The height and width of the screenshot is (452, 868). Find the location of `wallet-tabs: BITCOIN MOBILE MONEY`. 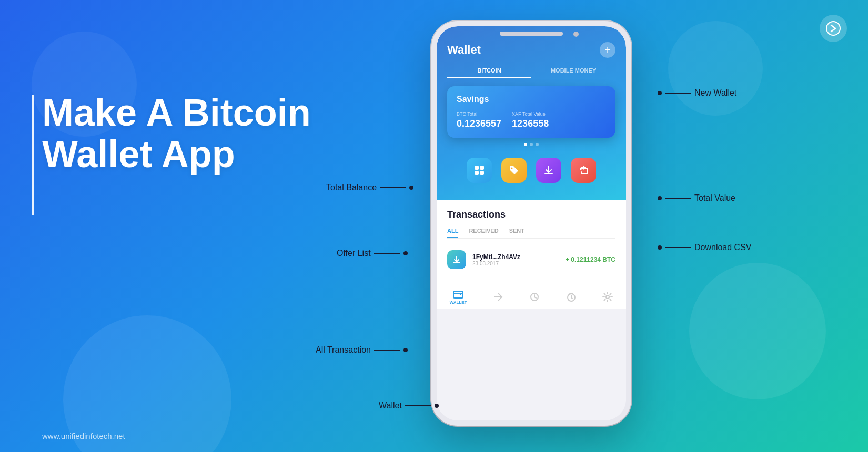

wallet-tabs: BITCOIN MOBILE MONEY is located at coordinates (531, 71).